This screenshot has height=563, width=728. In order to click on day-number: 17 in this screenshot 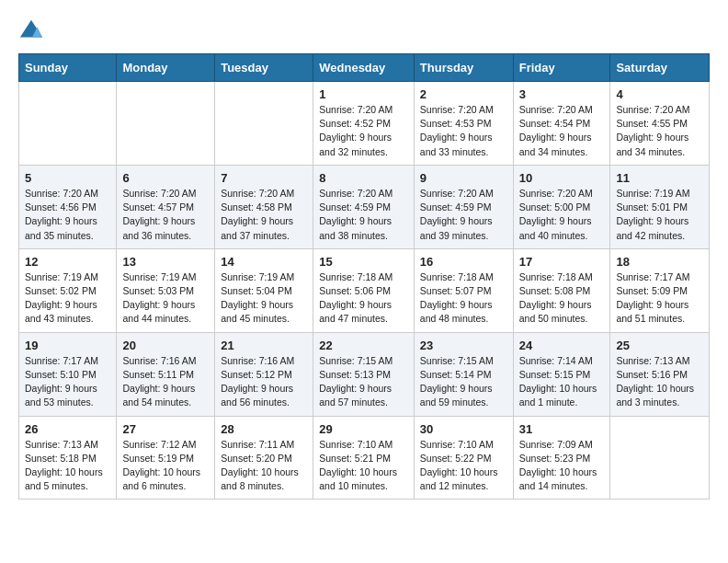, I will do `click(563, 261)`.